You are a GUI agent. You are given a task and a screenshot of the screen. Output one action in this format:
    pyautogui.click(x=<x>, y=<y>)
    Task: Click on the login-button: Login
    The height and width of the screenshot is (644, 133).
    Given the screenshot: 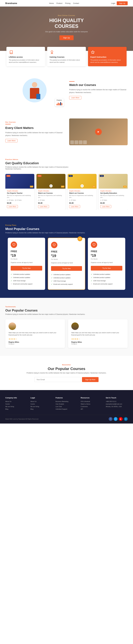 What is the action you would take?
    pyautogui.click(x=113, y=3)
    